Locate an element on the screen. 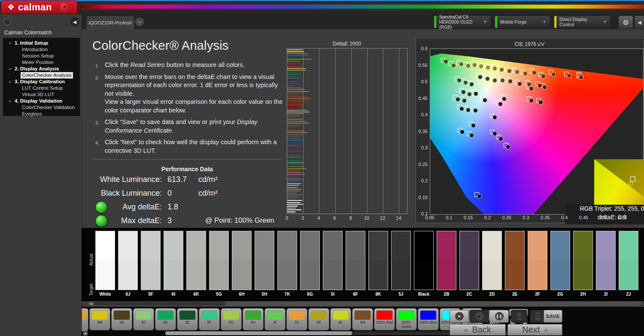  sidebar-collapse-button: ◀ is located at coordinates (75, 22).